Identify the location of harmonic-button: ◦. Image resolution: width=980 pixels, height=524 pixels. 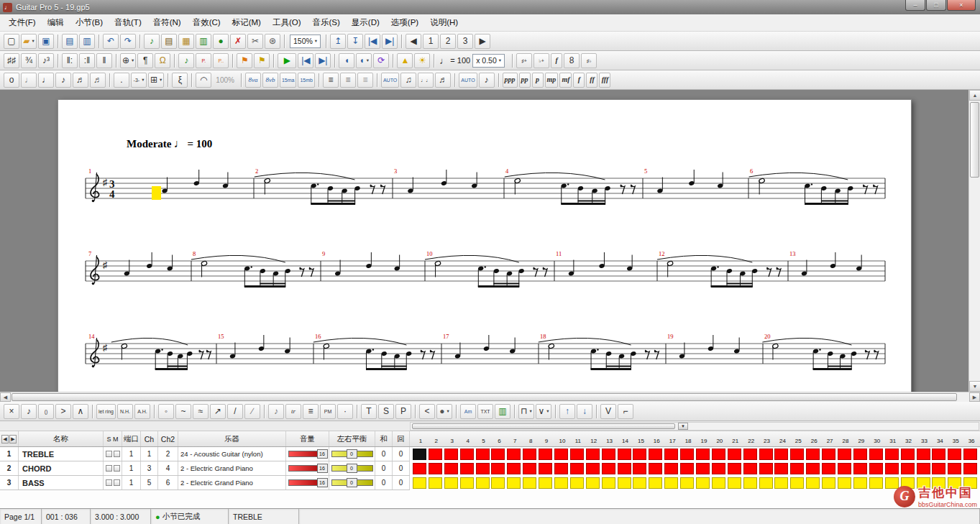
(166, 411).